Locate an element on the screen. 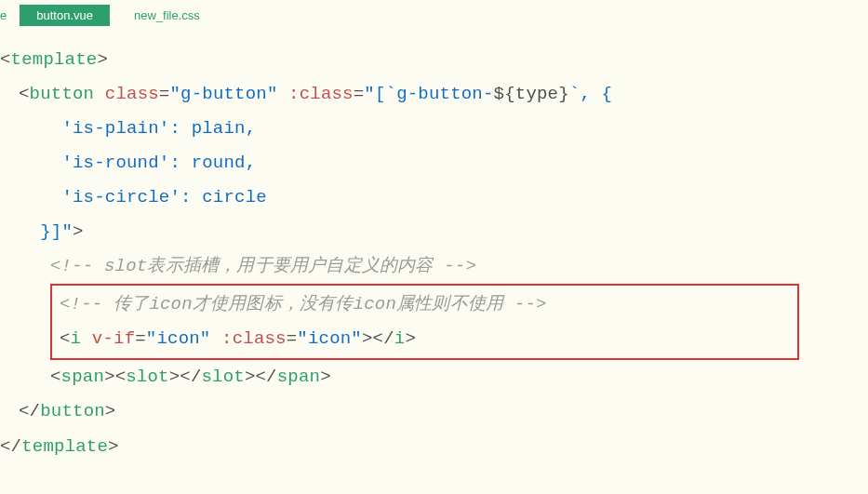 The width and height of the screenshot is (868, 494). highlighted-block: <!-- 传了icon才使用图标，没有传icon属性则不使用 --> <i v-… is located at coordinates (424, 322).